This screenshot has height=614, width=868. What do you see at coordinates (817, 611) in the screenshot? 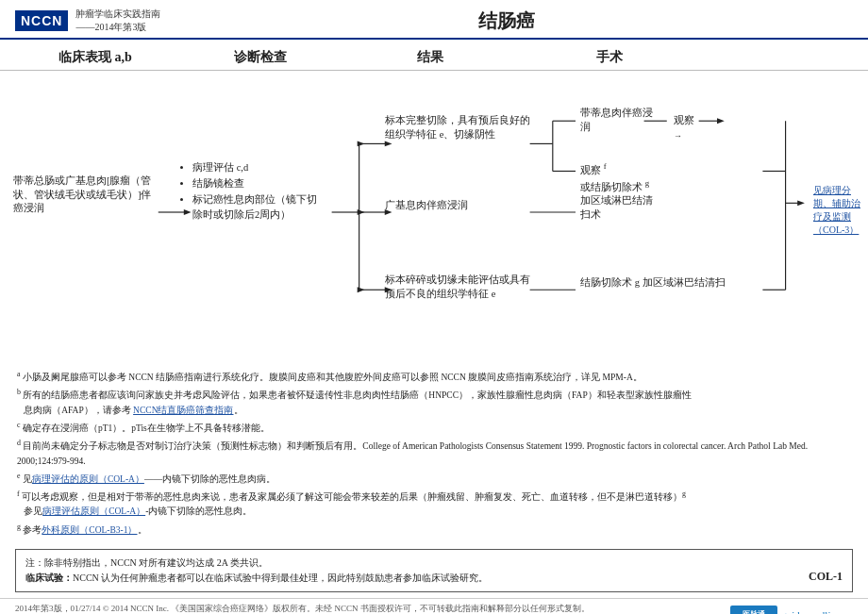
I see `footer-website: guide.medlive.cn` at bounding box center [817, 611].